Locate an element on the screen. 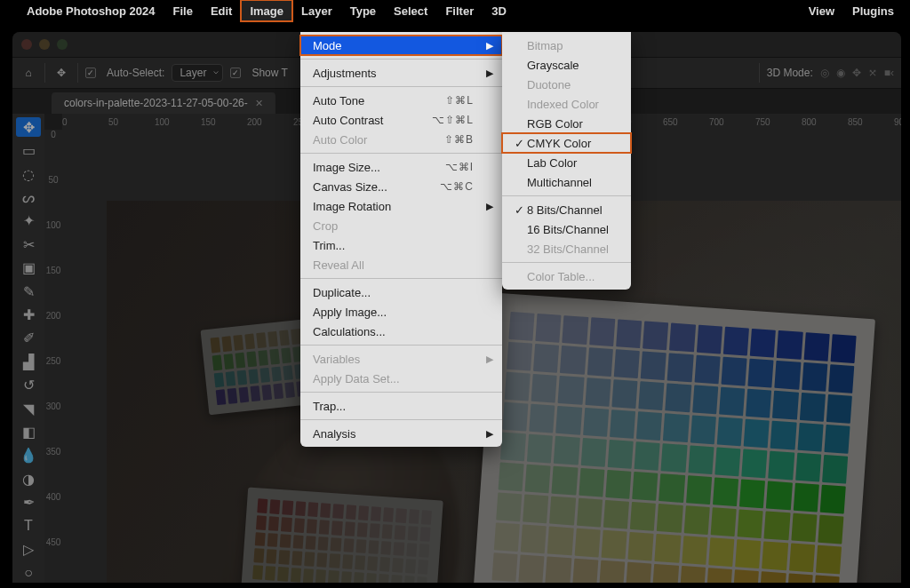  menu-item-apply-image: Apply Image... is located at coordinates (402, 312).